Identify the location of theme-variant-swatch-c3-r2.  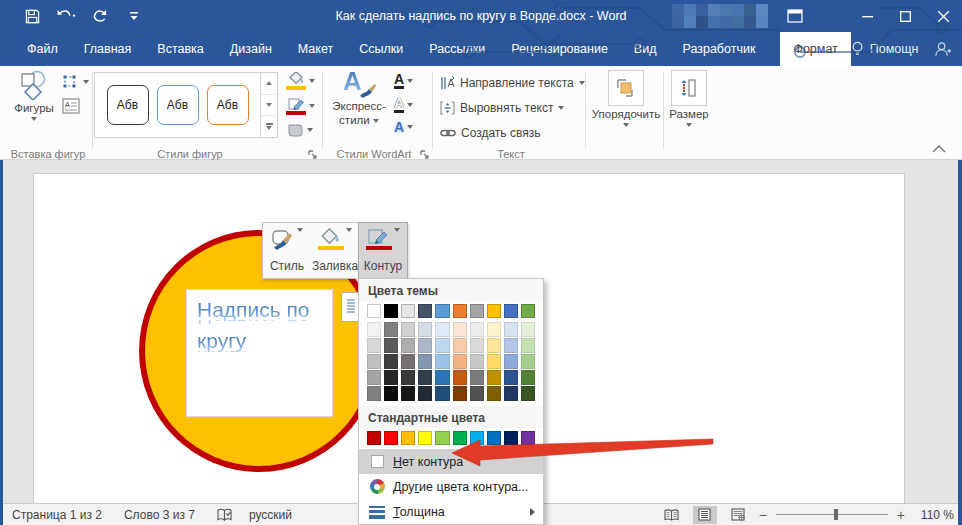
(408, 346).